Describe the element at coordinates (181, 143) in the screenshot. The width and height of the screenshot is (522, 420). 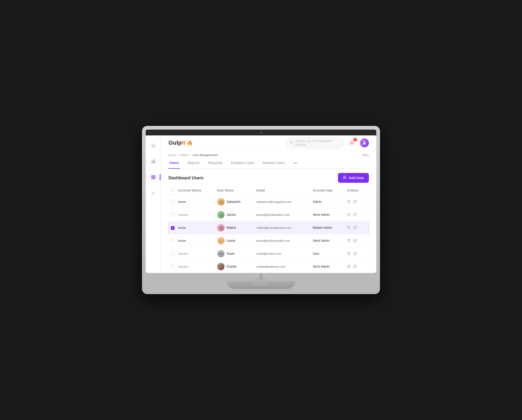
I see `app-logo: Gulpit 🔥` at that location.